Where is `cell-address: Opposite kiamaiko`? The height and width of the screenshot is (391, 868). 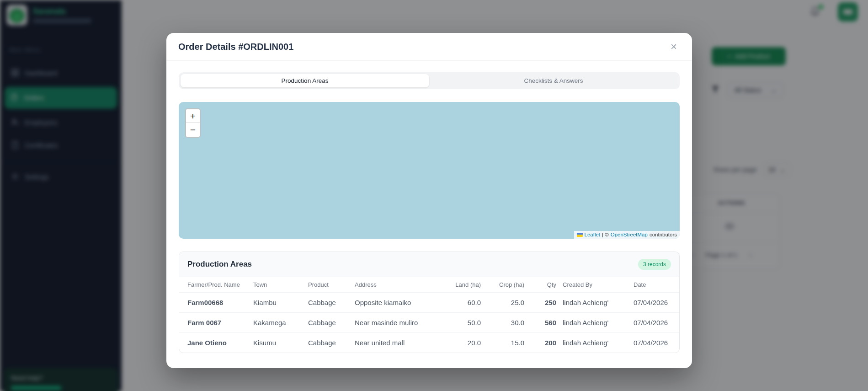
cell-address: Opposite kiamaiko is located at coordinates (398, 303).